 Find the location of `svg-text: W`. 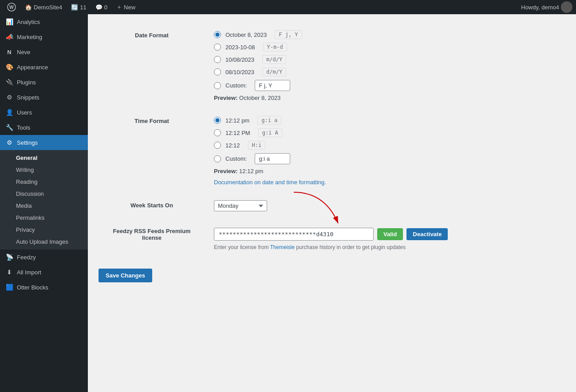

svg-text: W is located at coordinates (12, 7).